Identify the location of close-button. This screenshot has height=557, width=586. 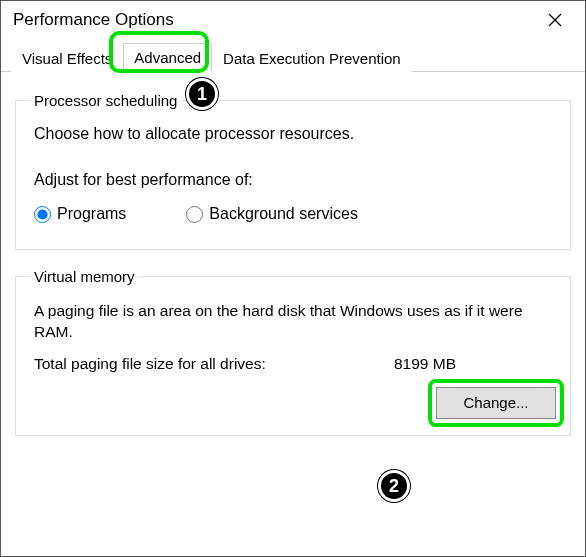
(555, 20).